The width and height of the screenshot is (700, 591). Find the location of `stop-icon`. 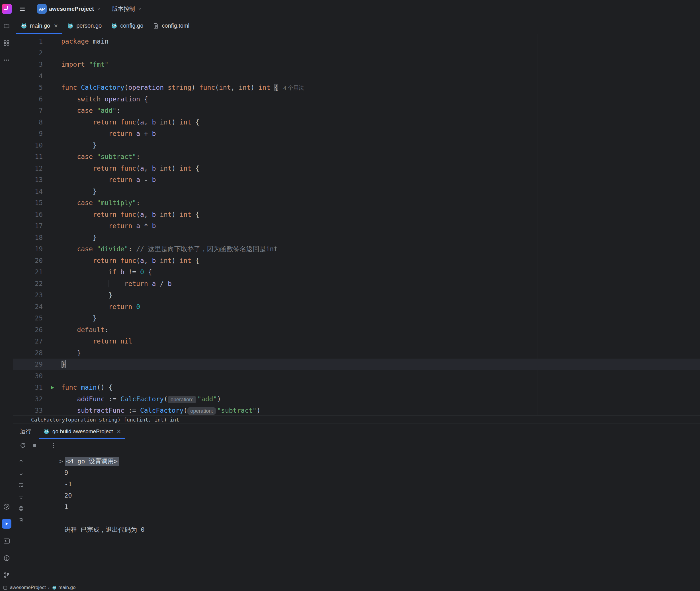

stop-icon is located at coordinates (35, 446).